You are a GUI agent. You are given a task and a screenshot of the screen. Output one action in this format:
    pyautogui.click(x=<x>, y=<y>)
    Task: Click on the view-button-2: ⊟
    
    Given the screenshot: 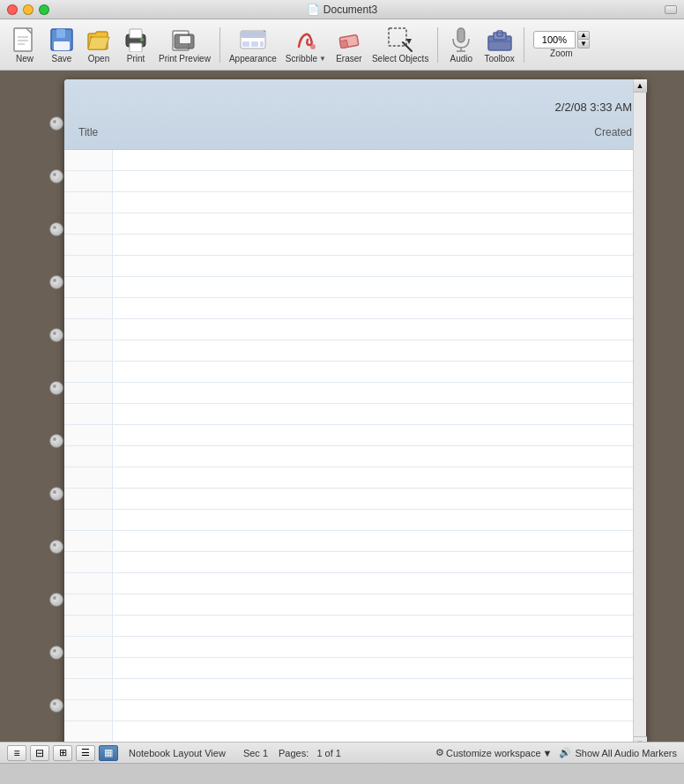 What is the action you would take?
    pyautogui.click(x=40, y=753)
    